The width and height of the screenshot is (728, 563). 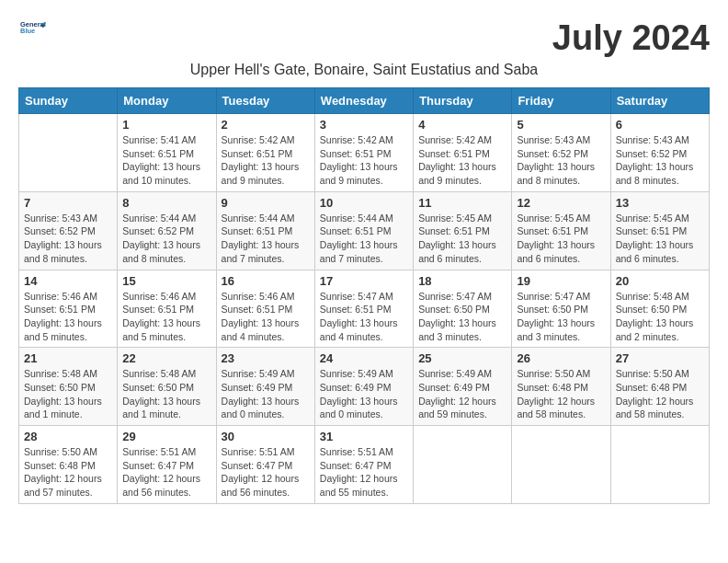 What do you see at coordinates (68, 436) in the screenshot?
I see `day-number: 28` at bounding box center [68, 436].